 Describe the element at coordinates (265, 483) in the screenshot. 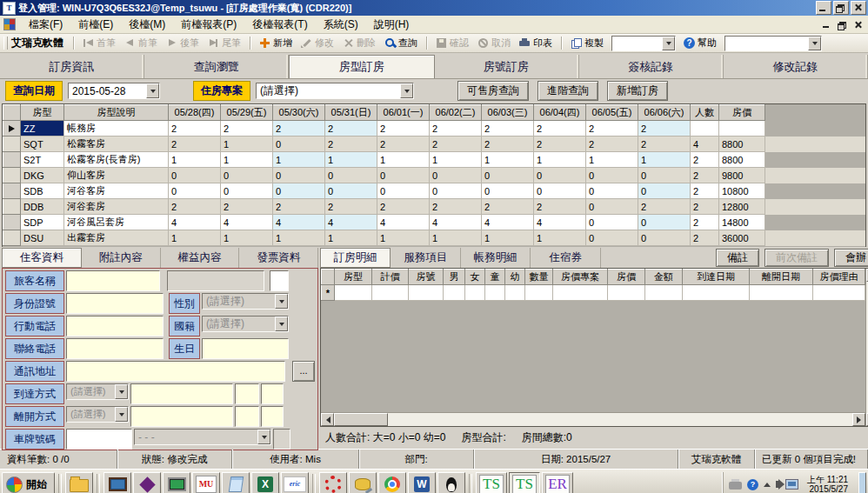

I see `taskbar-excel-button: X` at that location.